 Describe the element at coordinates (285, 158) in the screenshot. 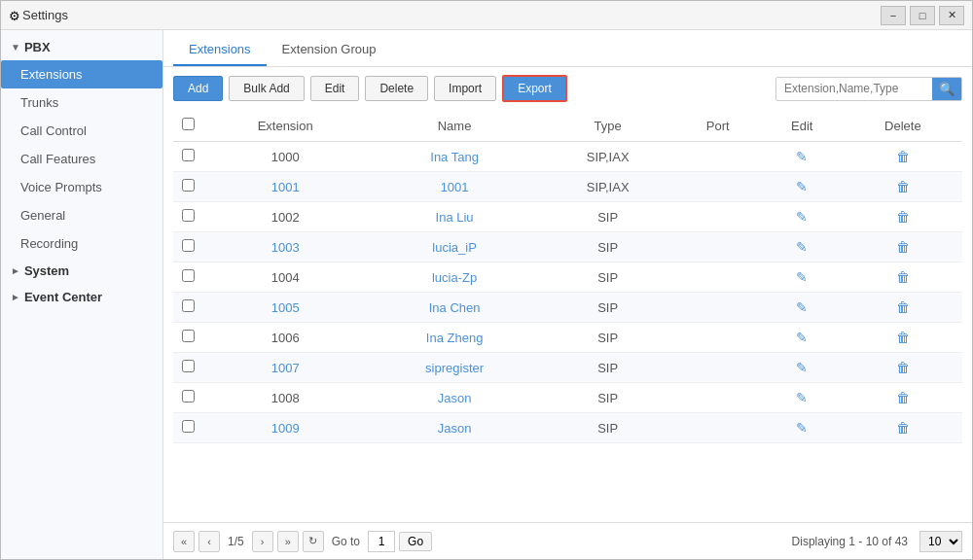

I see `ext-cell: 1000` at that location.